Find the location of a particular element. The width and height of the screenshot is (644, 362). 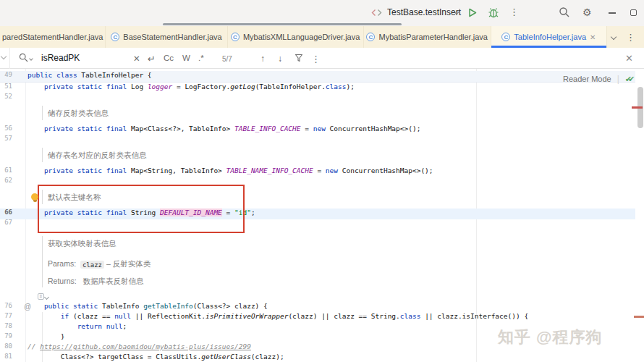

line-number: 76 is located at coordinates (6, 306).